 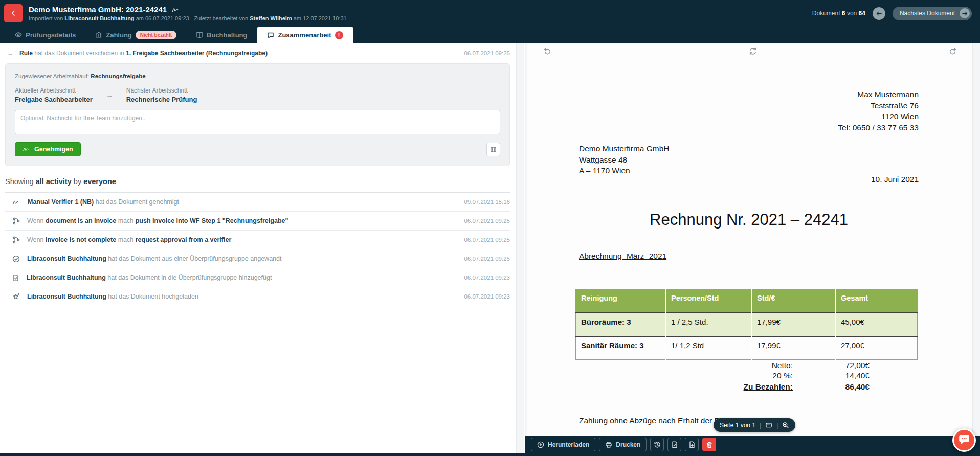 What do you see at coordinates (746, 325) in the screenshot?
I see `invoice-table: Reinigung Personen/Std Std/€ Gesamt Büro…` at bounding box center [746, 325].